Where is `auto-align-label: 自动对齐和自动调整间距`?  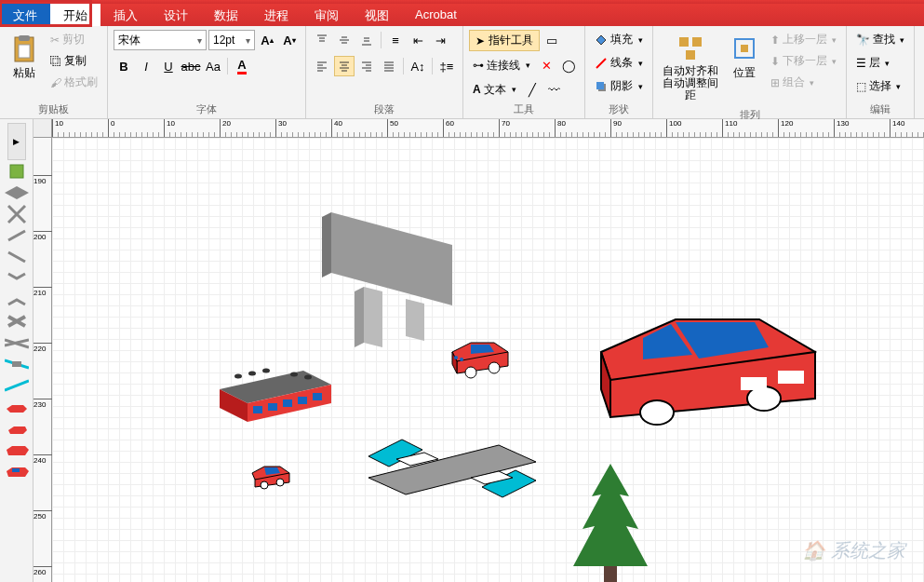
auto-align-label: 自动对齐和自动调整间距 is located at coordinates (690, 84).